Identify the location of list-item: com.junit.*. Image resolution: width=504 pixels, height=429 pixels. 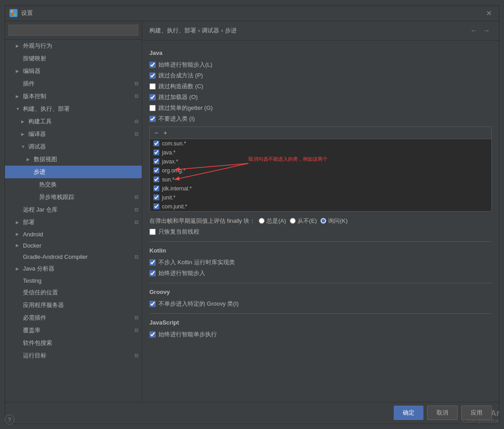
(320, 207).